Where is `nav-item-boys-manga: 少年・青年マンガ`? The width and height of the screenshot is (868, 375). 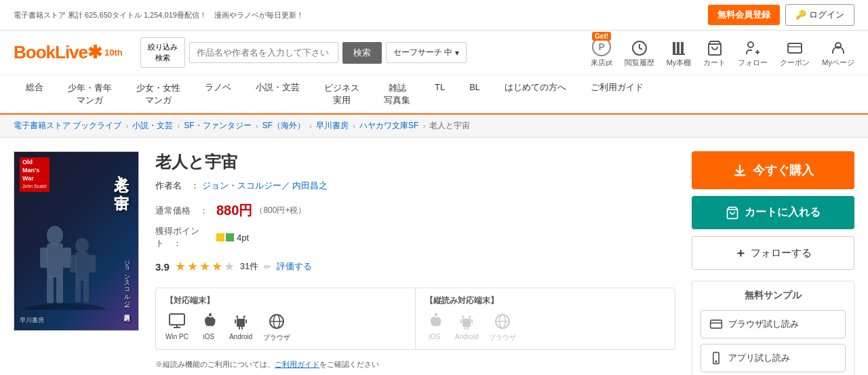 nav-item-boys-manga: 少年・青年マンガ is located at coordinates (90, 94).